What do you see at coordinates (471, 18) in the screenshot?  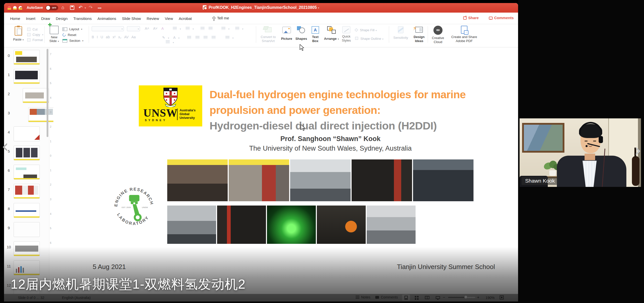 I see `share-button: Share` at bounding box center [471, 18].